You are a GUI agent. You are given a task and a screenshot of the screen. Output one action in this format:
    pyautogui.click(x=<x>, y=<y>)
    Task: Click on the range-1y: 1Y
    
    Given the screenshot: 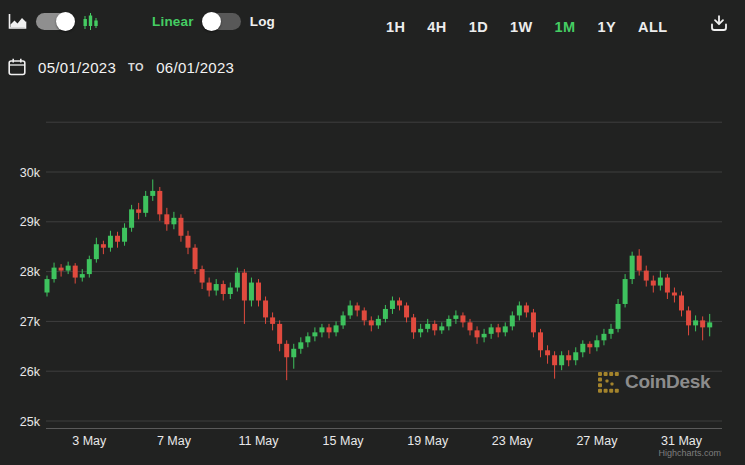 What is the action you would take?
    pyautogui.click(x=608, y=27)
    